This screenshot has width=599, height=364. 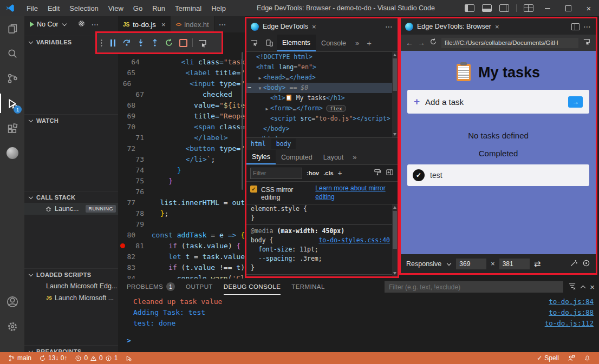 I want to click on branch-indicator: main, so click(x=19, y=358).